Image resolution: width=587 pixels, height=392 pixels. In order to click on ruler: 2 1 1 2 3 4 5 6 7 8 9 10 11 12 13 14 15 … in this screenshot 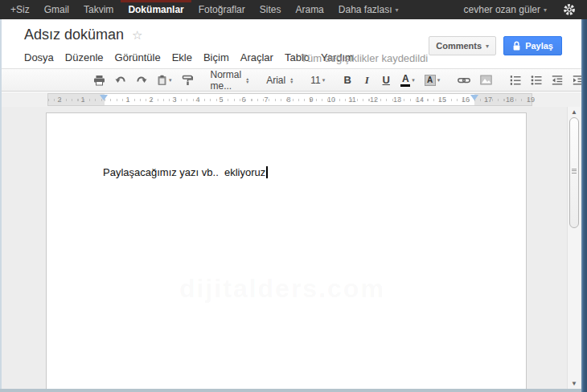, I will do `click(291, 100)`.